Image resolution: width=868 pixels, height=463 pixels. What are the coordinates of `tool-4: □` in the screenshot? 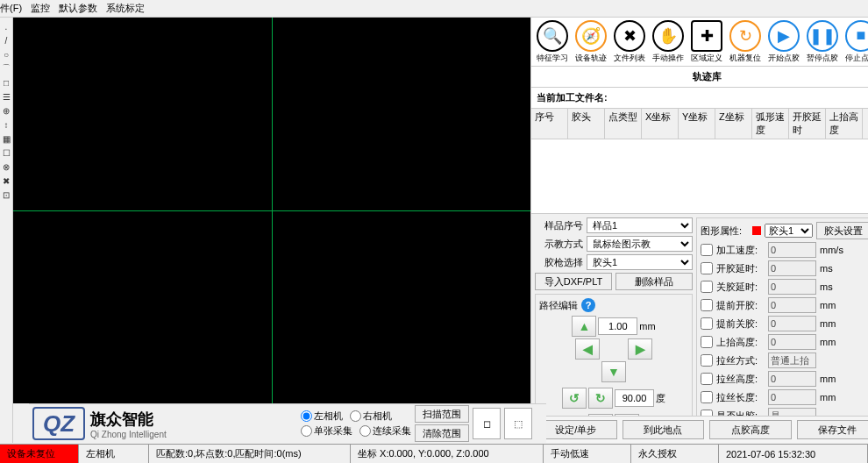 It's located at (6, 82).